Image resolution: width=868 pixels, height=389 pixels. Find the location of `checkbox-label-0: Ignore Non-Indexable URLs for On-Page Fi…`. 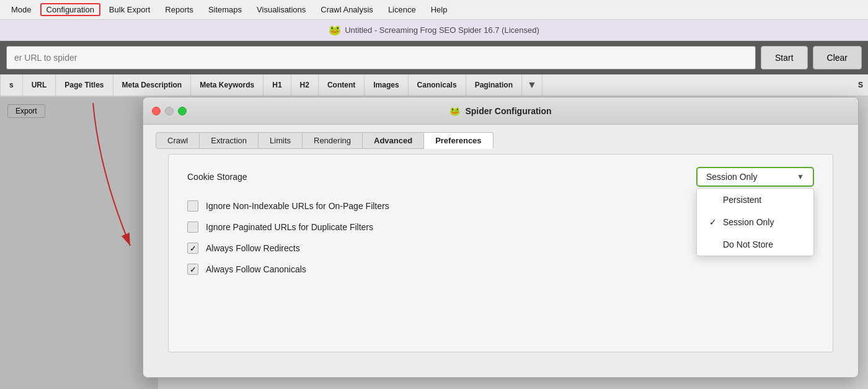

checkbox-label-0: Ignore Non-Indexable URLs for On-Page Fi… is located at coordinates (298, 206).